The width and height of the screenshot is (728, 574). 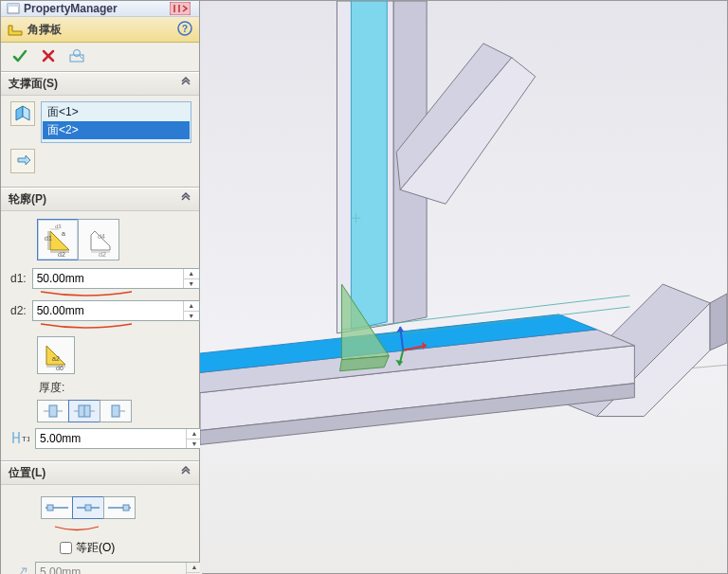 I want to click on model-horizontal-tube, so click(x=417, y=380).